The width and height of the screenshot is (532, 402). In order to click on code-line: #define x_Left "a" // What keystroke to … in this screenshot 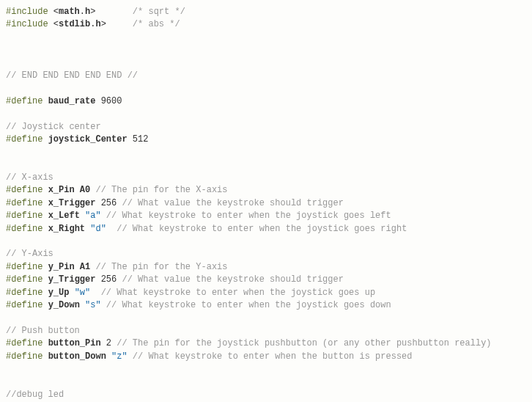, I will do `click(266, 216)`.